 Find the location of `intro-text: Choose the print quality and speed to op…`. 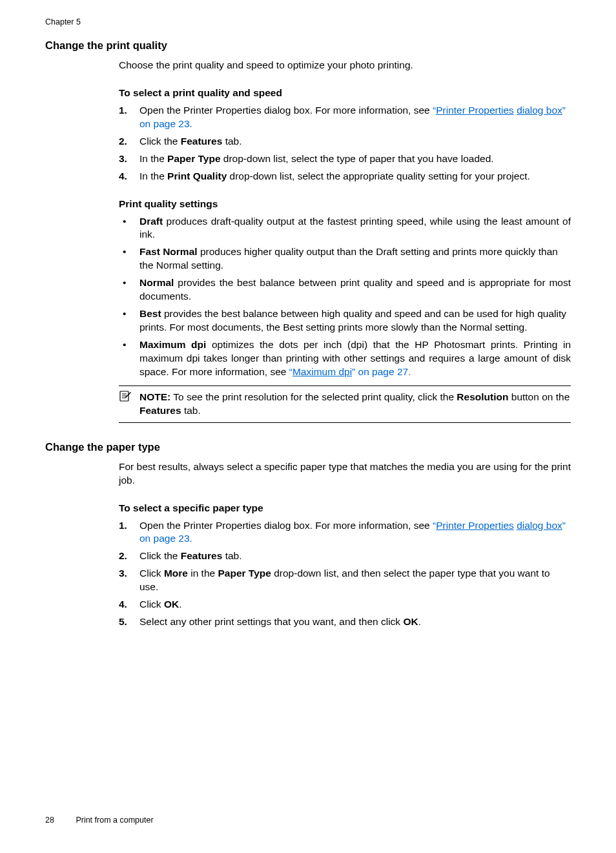

intro-text: Choose the print quality and speed to op… is located at coordinates (345, 66).